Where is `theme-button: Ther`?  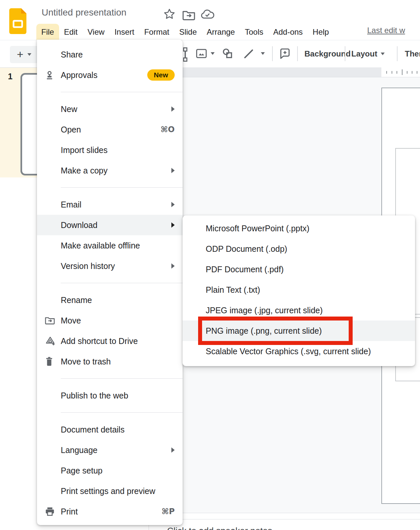 theme-button: Ther is located at coordinates (412, 54).